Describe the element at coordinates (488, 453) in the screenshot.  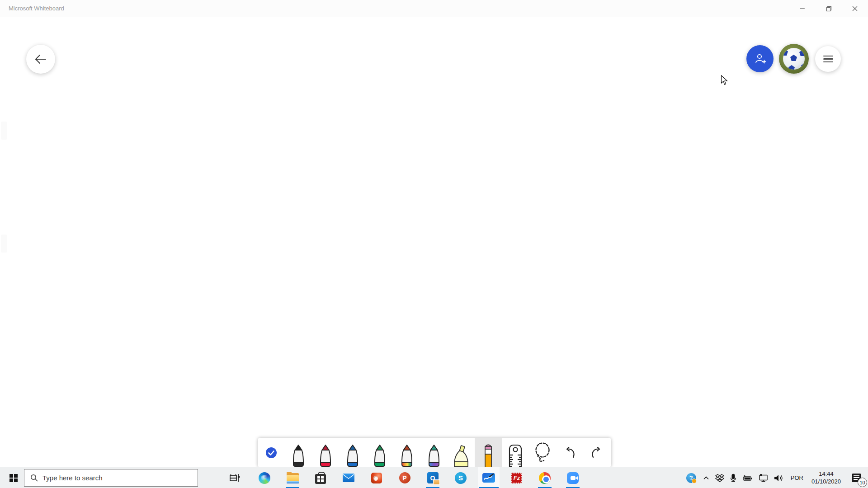
I see `tool-eraser` at that location.